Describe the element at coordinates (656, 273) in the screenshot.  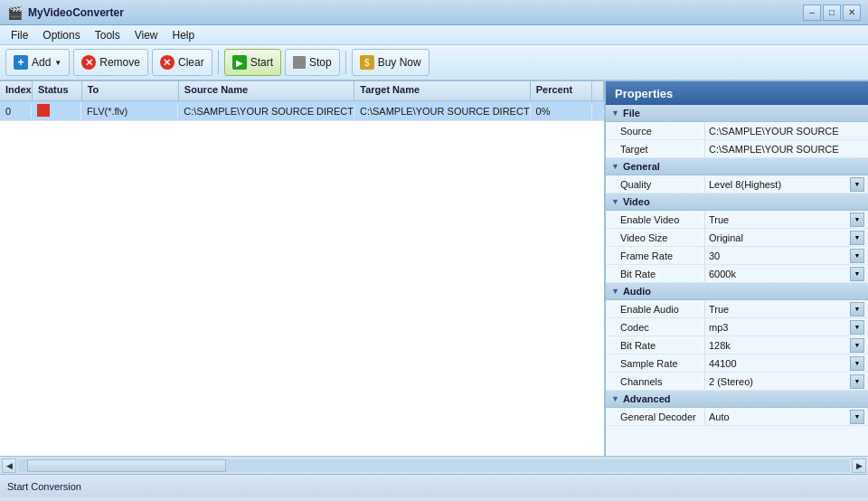
I see `prop-bit-rate-video-label: Bit Rate` at that location.